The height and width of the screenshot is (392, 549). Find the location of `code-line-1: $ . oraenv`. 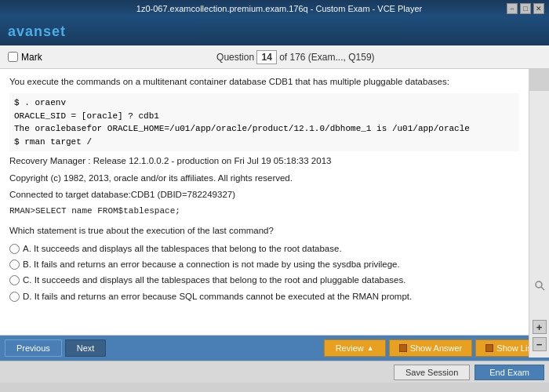

code-line-1: $ . oraenv is located at coordinates (264, 103).